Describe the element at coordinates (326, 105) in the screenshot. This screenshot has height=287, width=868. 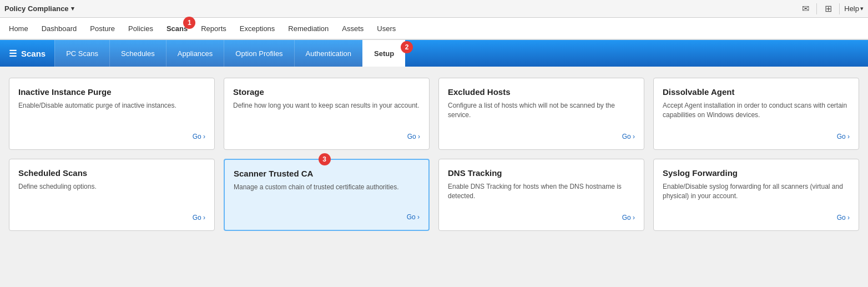
I see `card-desc-storage: Define how long you want to keep scan re…` at that location.